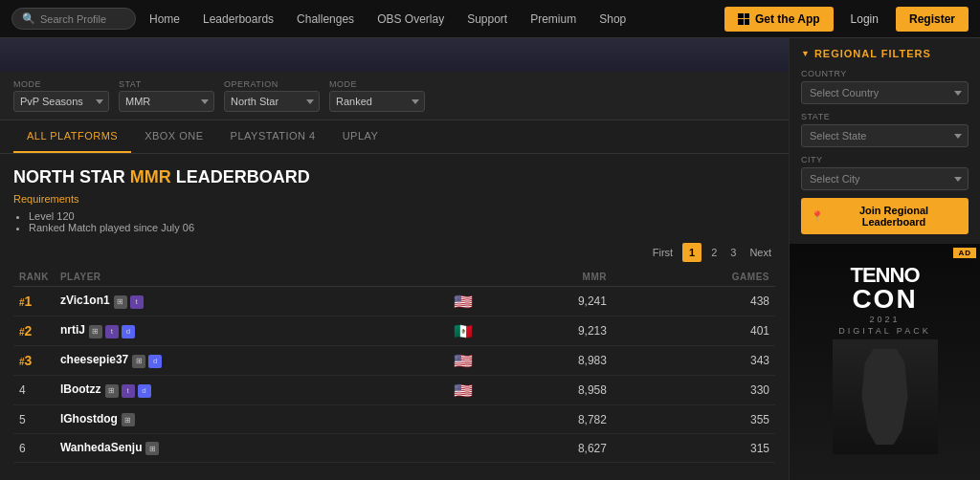  I want to click on mmr-cell: 9,213, so click(546, 331).